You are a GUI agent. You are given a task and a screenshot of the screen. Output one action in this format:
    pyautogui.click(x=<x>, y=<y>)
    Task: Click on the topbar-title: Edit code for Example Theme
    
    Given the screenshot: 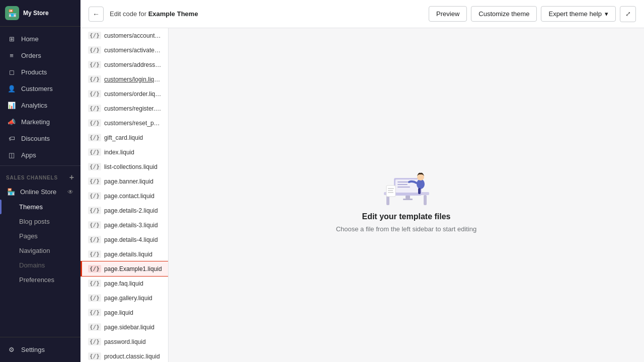 What is the action you would take?
    pyautogui.click(x=266, y=14)
    